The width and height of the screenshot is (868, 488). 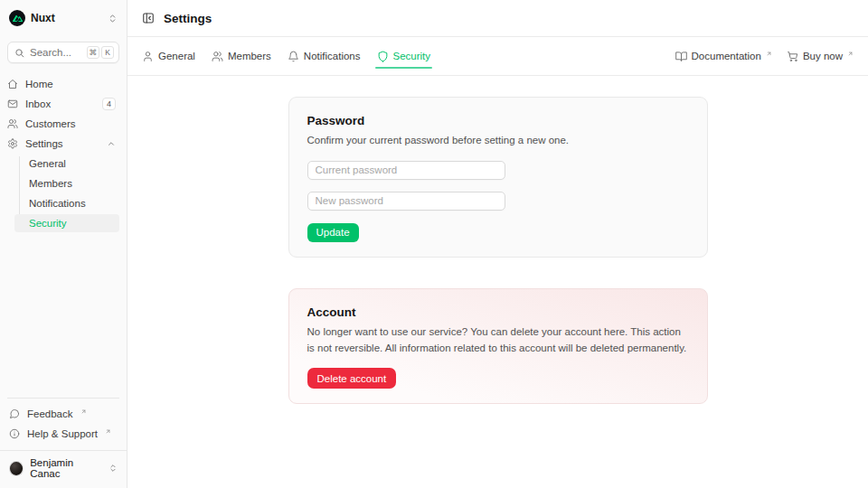 I want to click on action-label: Documentation, so click(x=727, y=56).